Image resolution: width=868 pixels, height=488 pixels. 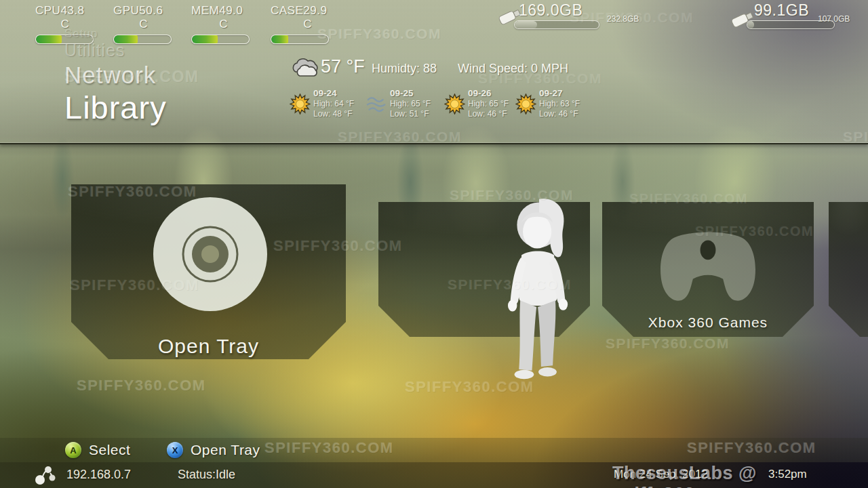 I want to click on network-icon, so click(x=45, y=475).